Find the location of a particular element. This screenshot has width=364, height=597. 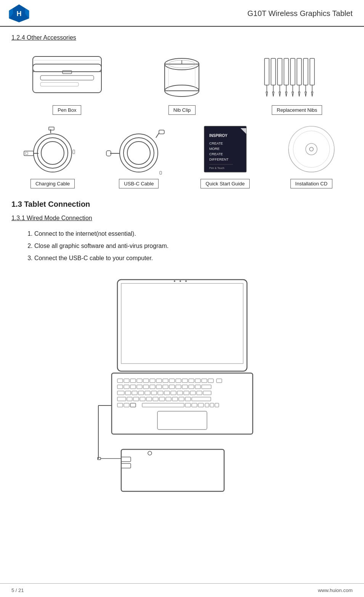

accessory-installation-cd: Installation CD is located at coordinates (311, 156).